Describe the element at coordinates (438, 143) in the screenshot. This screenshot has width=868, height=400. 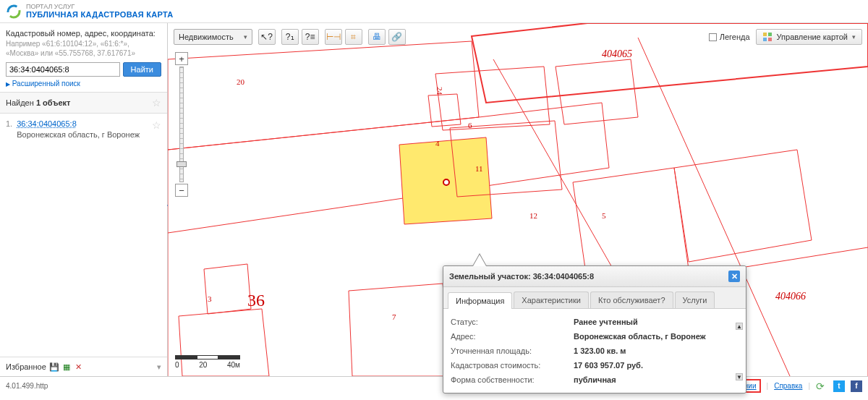
I see `parcel-label: 4` at that location.